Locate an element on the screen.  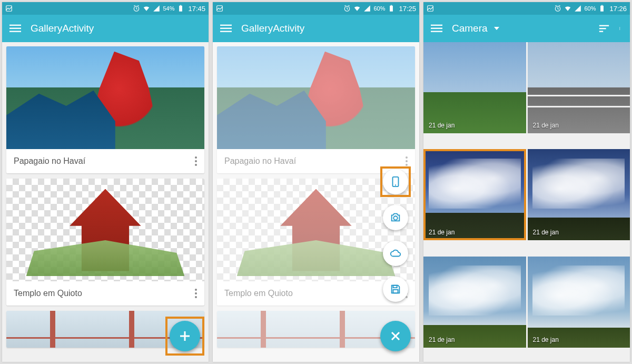
battery-percentage: 54% is located at coordinates (169, 8).